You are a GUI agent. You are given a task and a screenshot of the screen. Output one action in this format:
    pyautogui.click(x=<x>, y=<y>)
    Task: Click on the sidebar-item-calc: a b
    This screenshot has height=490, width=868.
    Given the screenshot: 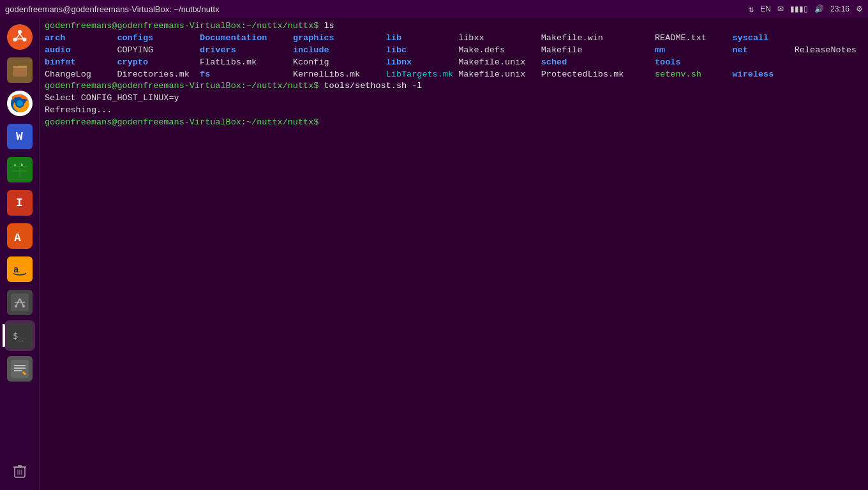 What is the action you would take?
    pyautogui.click(x=20, y=170)
    